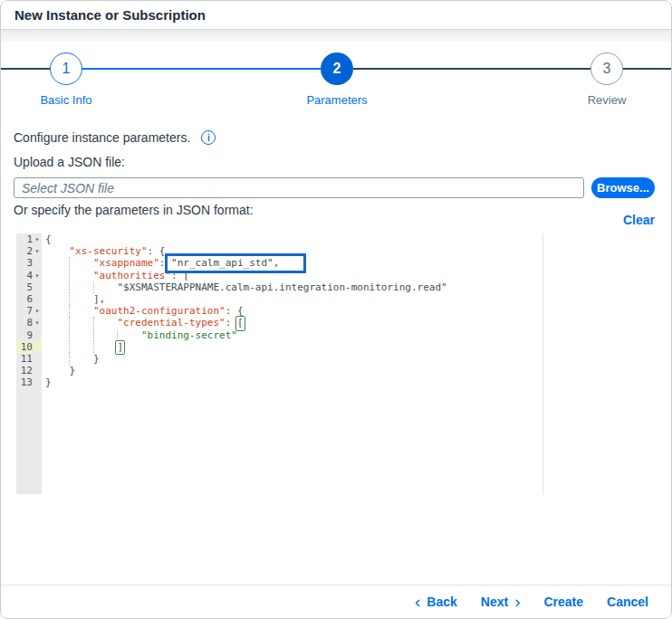  Describe the element at coordinates (110, 14) in the screenshot. I see `dialog-title: New Instance or Subscription` at that location.